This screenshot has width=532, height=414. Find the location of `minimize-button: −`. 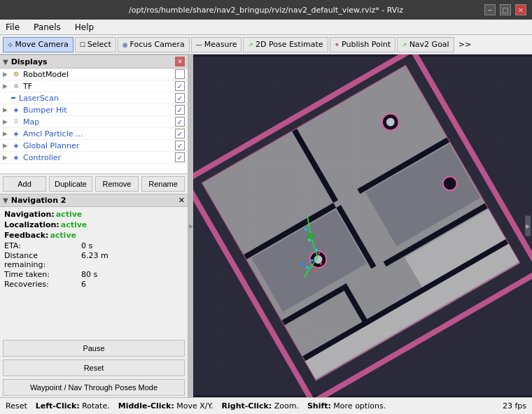

minimize-button: − is located at coordinates (490, 10).